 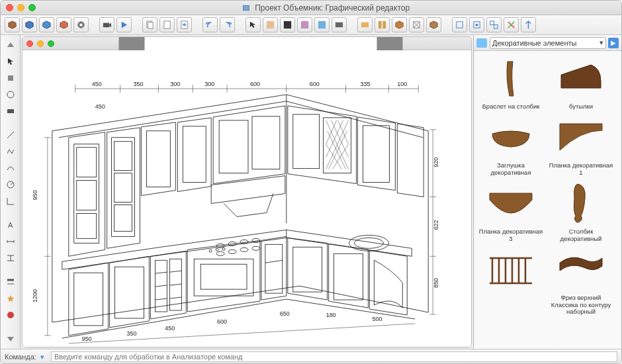 I want to click on lib-item-column: Столбик декоративный, so click(x=581, y=211).